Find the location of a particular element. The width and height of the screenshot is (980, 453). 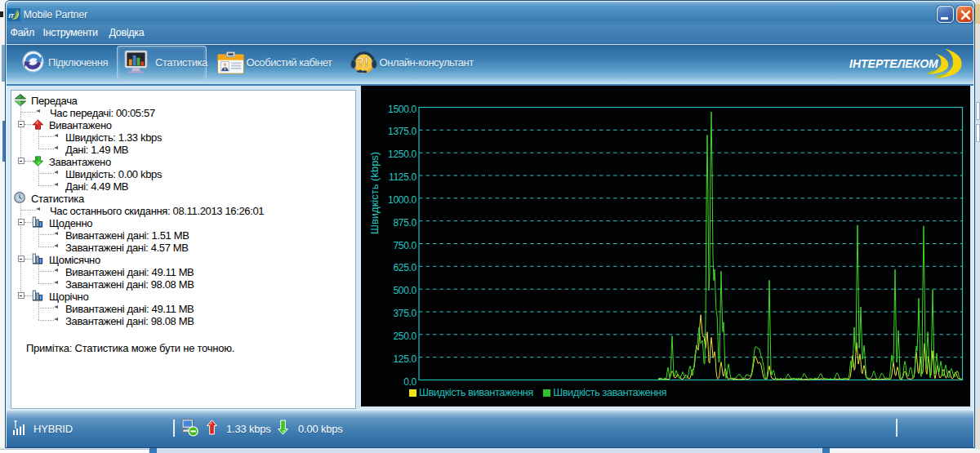

svg-text: ІНТЕРТЕЛЕКОМ is located at coordinates (893, 64).